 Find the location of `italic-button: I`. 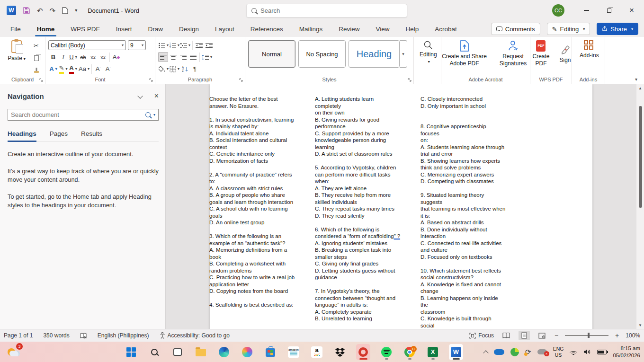

italic-button: I is located at coordinates (63, 57).